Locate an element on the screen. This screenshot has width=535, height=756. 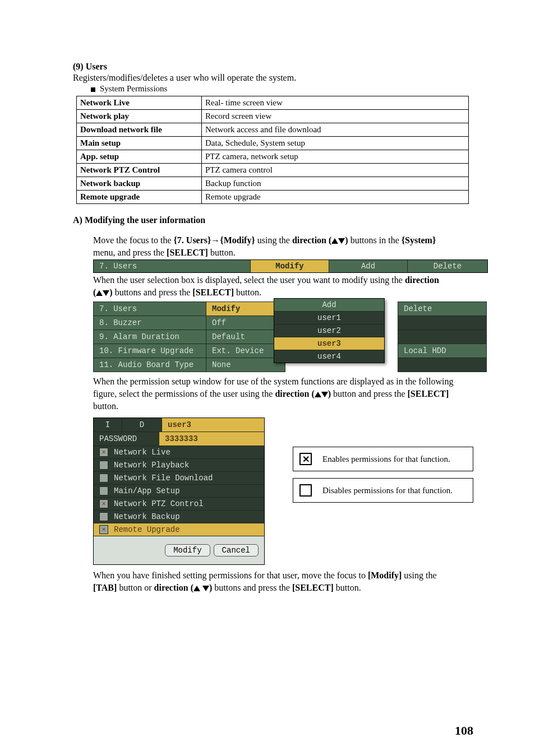
bullet-system-permissions: System Permissions is located at coordinates (282, 89).